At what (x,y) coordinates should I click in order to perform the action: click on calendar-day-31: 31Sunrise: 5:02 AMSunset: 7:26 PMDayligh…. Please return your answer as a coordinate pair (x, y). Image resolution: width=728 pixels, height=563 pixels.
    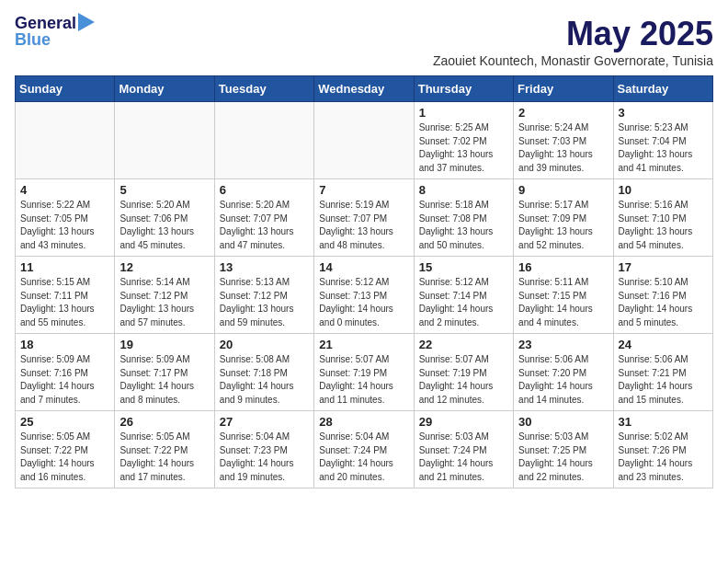
    Looking at the image, I should click on (663, 450).